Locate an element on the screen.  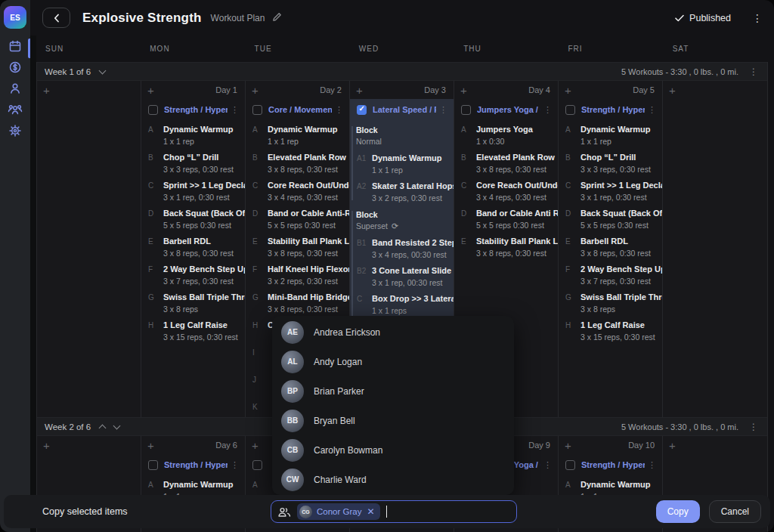
exercise-row: G Mini-Band Hip Bridge w/ ... 3 x 8 reps… is located at coordinates (298, 304).